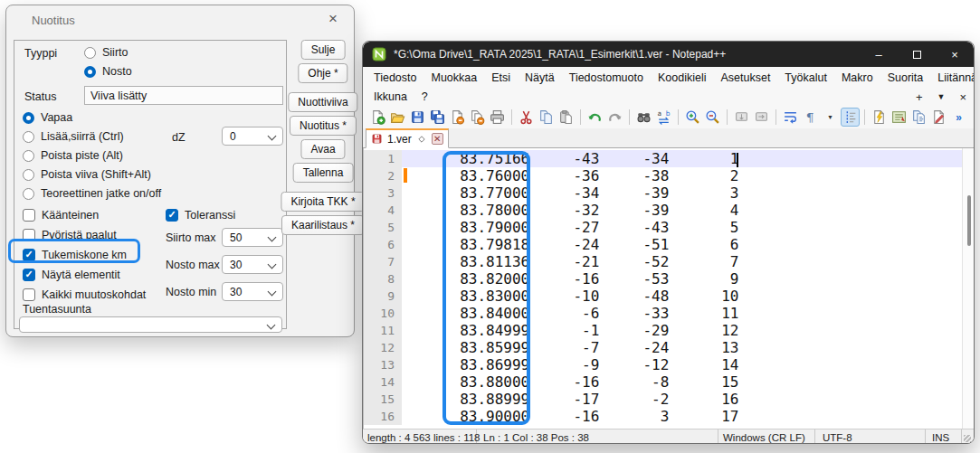 This screenshot has height=453, width=980. I want to click on close-all-icon, so click(478, 118).